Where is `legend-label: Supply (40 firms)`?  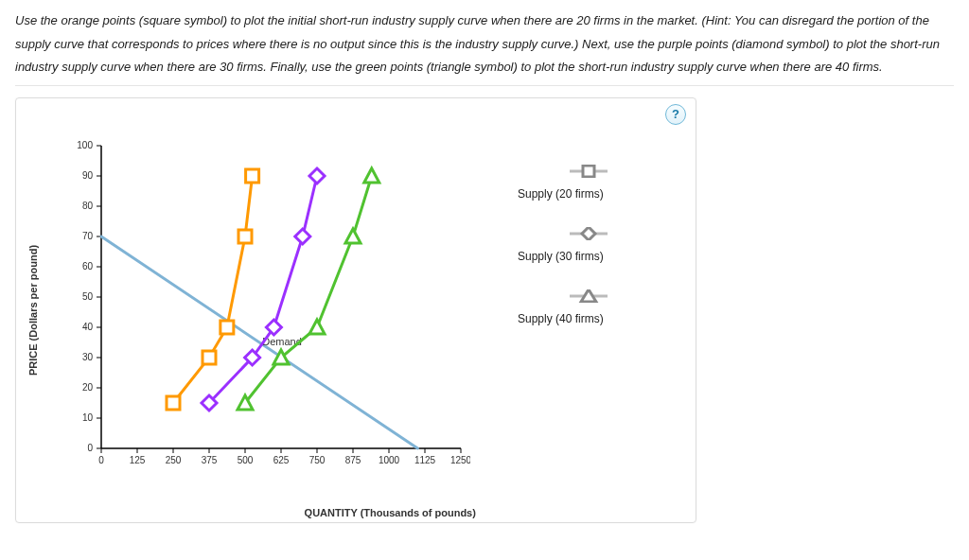
legend-label: Supply (40 firms) is located at coordinates (589, 319).